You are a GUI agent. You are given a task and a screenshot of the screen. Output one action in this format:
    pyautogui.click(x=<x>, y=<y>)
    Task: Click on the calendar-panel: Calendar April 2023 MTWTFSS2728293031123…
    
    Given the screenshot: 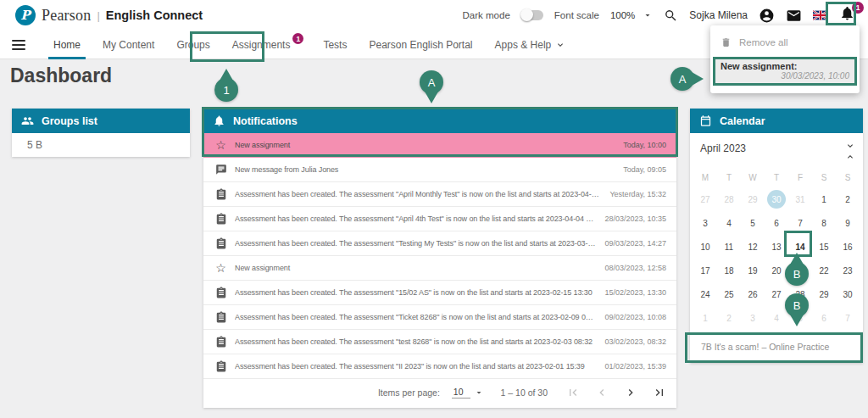 What is the action you would take?
    pyautogui.click(x=776, y=236)
    